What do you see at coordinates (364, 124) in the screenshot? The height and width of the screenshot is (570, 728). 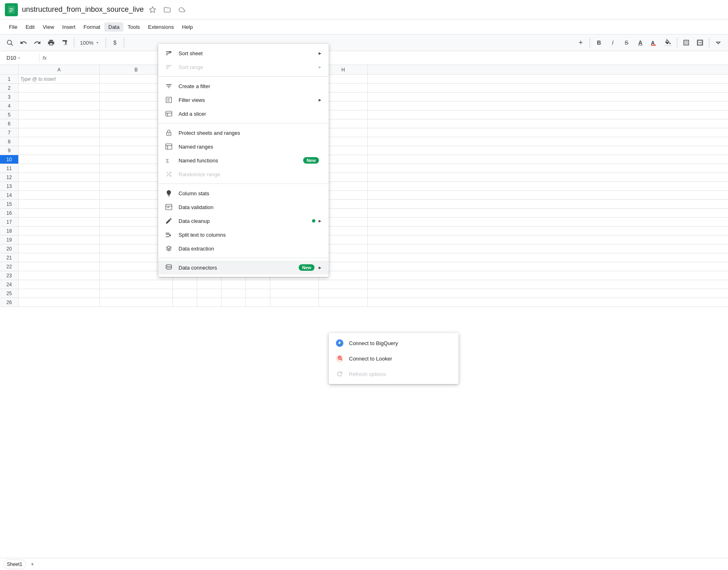 I see `table-row: 6` at bounding box center [364, 124].